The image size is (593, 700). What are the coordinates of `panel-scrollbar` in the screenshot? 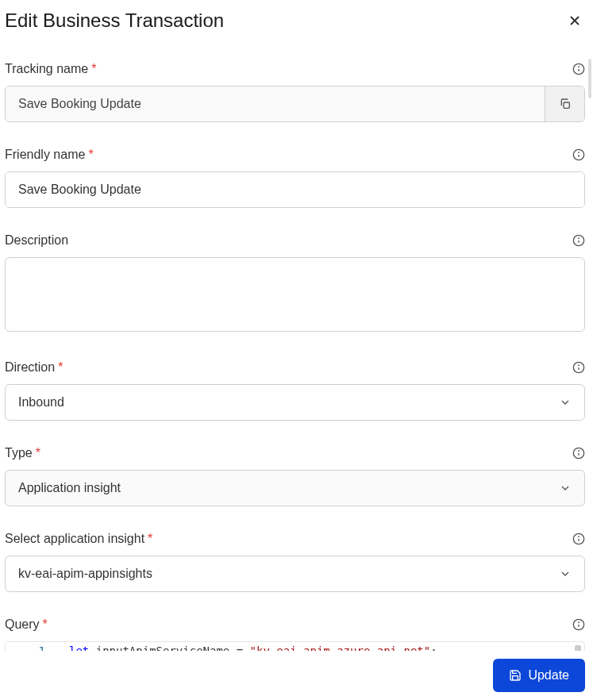 It's located at (590, 79).